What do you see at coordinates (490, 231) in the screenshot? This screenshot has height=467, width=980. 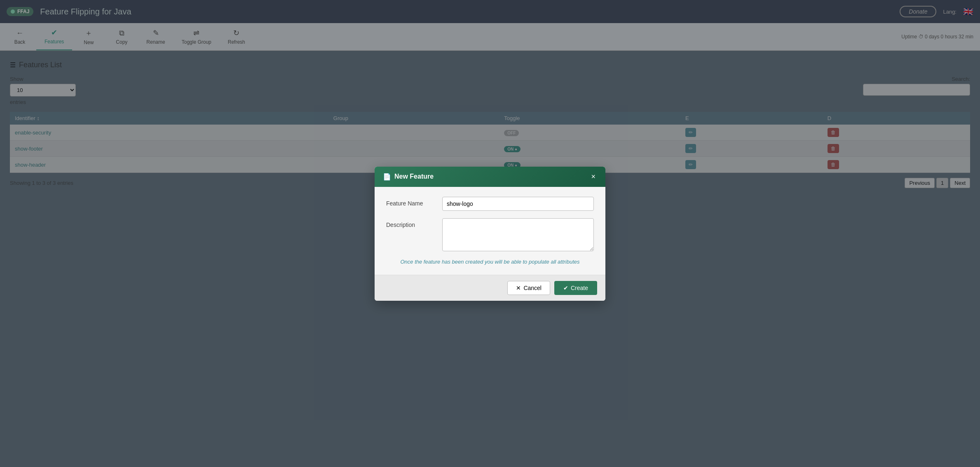 I see `modal-body: Feature Name Description Once the featur…` at bounding box center [490, 231].